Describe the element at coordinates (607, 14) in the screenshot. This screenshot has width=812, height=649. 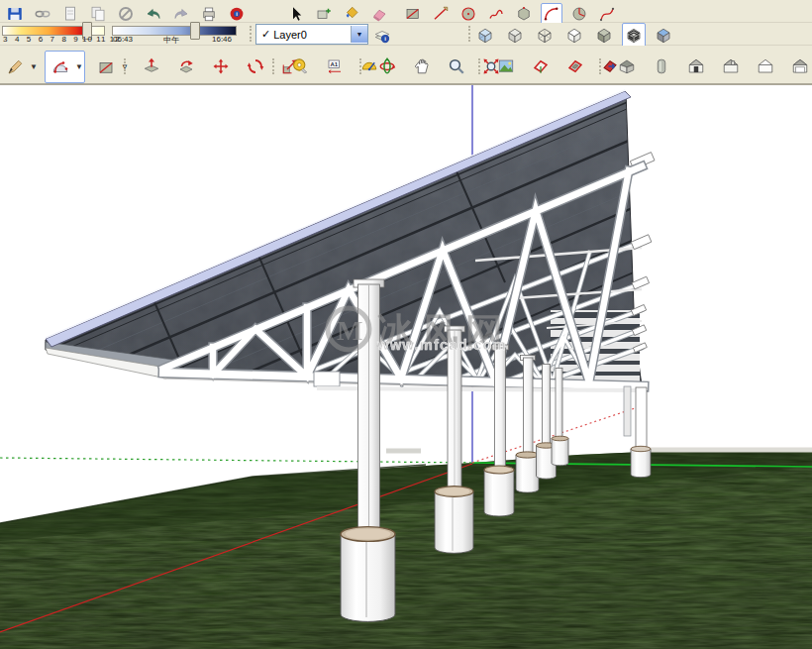
I see `bezier-icon` at that location.